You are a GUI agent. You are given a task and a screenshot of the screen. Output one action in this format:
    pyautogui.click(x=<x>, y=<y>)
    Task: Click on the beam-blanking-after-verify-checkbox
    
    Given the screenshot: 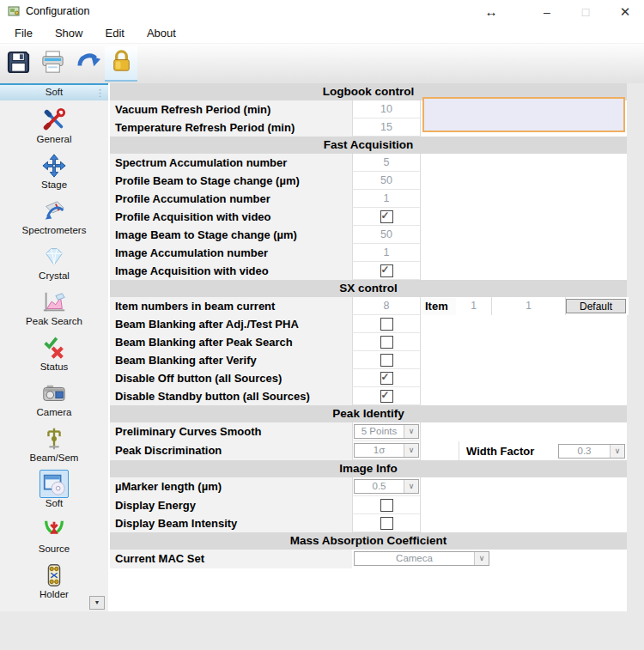 What is the action you would take?
    pyautogui.click(x=386, y=361)
    